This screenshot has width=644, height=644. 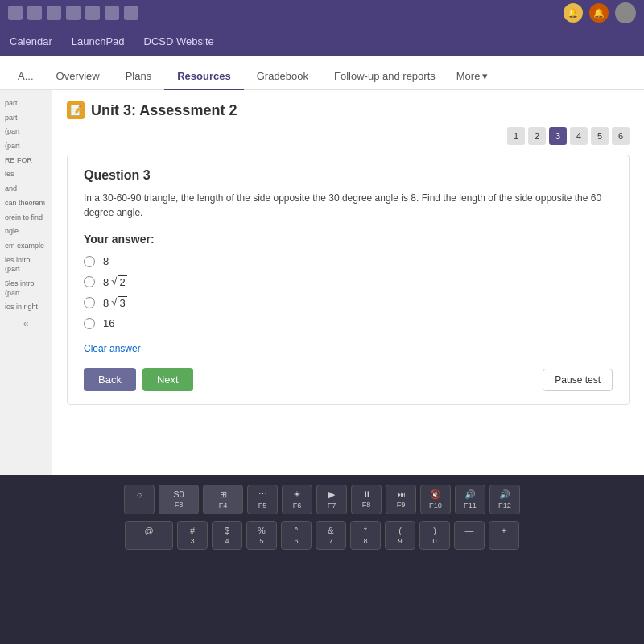 What do you see at coordinates (578, 380) in the screenshot?
I see `pause-button: Pause test` at bounding box center [578, 380].